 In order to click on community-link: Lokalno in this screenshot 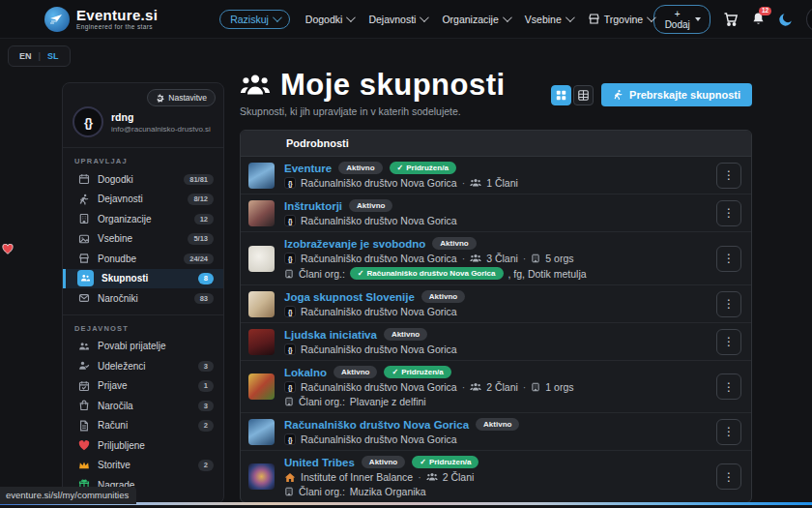, I will do `click(305, 373)`.